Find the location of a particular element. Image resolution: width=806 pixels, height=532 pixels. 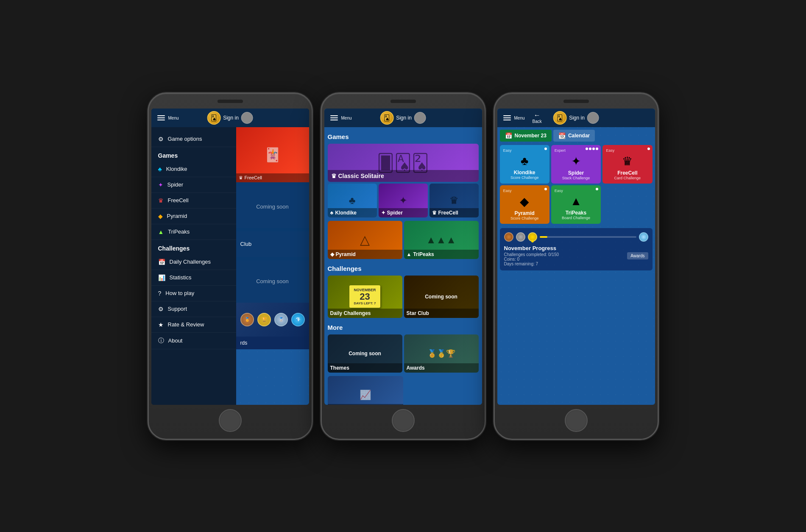

sidebar-item-game-options: ⚙ Game options is located at coordinates (194, 139).